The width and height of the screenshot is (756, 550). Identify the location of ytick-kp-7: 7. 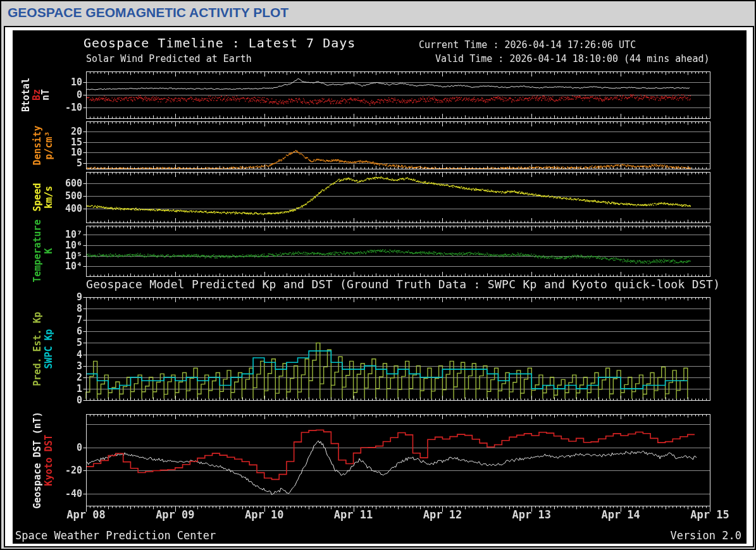
(50, 320).